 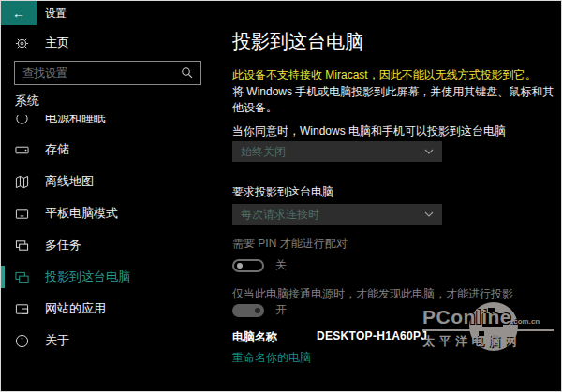 What do you see at coordinates (19, 13) in the screenshot?
I see `back-button: ←` at bounding box center [19, 13].